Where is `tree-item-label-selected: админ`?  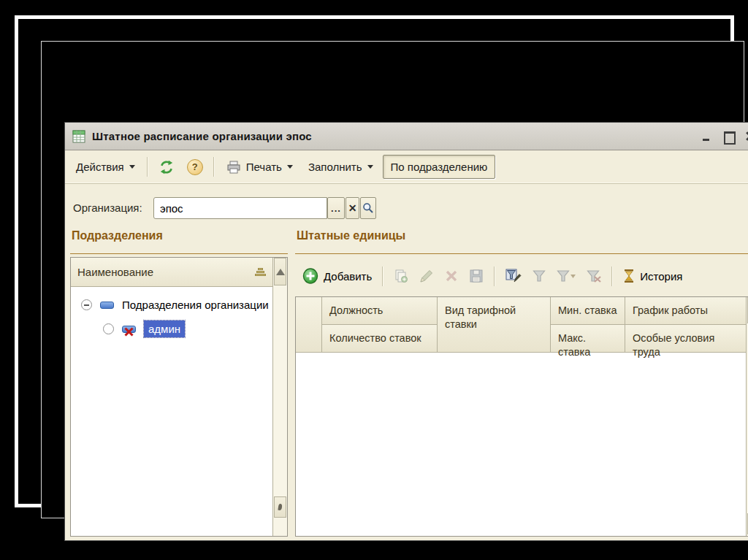
tree-item-label-selected: админ is located at coordinates (164, 329).